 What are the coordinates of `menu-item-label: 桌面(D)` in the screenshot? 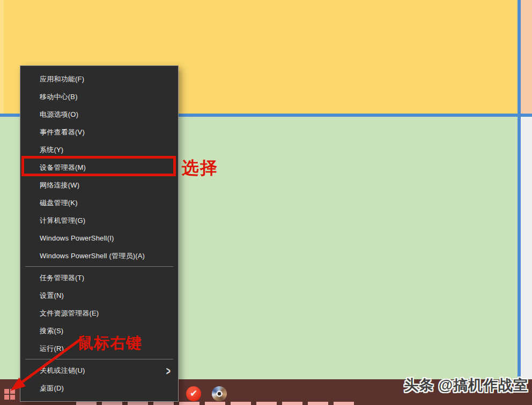 It's located at (105, 388).